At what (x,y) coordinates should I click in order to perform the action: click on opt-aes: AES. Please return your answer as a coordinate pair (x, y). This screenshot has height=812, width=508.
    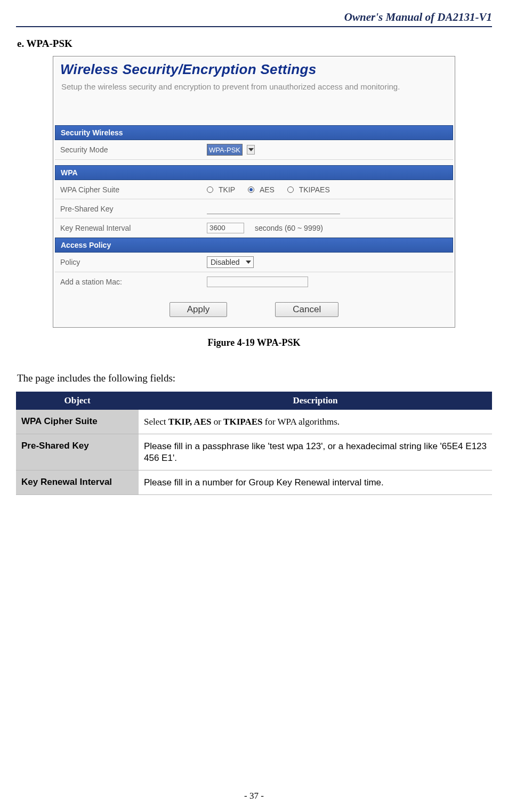
    Looking at the image, I should click on (267, 190).